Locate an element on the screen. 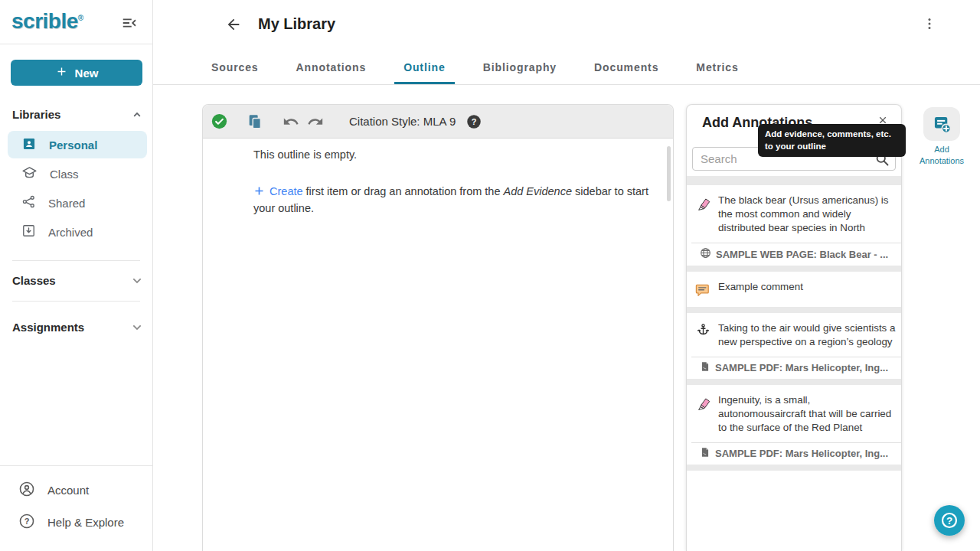 Image resolution: width=980 pixels, height=551 pixels. empty-outline-message: This outline is empty. is located at coordinates (455, 155).